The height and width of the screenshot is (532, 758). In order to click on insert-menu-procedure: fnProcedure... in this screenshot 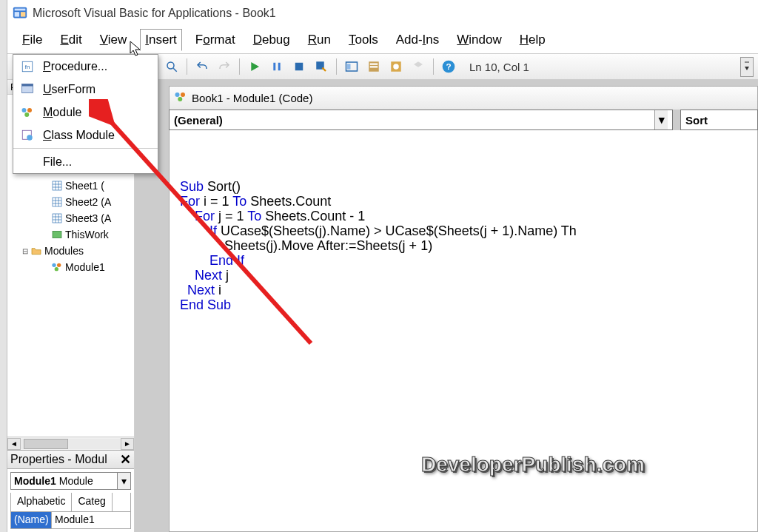, I will do `click(86, 67)`.